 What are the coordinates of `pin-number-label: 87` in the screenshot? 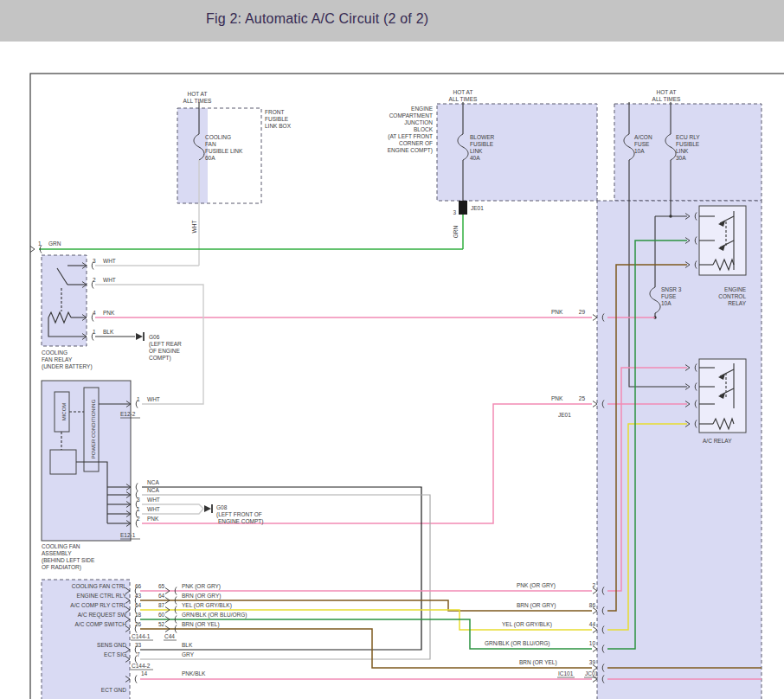 It's located at (162, 606).